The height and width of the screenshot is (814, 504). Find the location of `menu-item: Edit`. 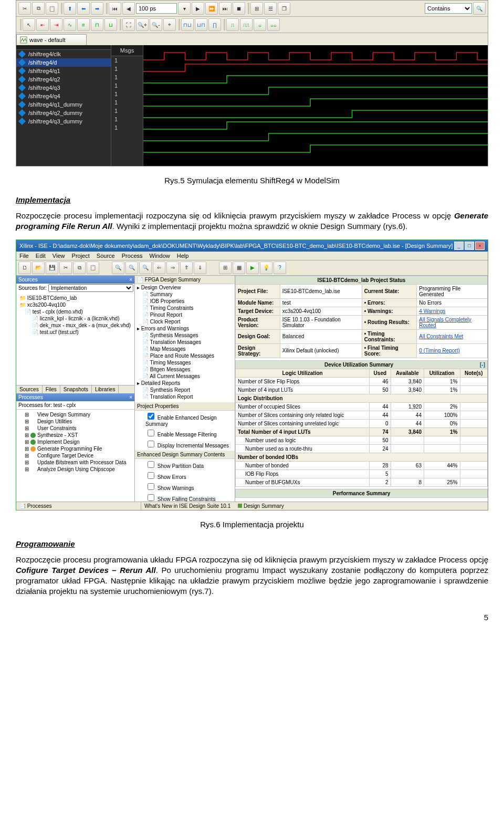

menu-item: Edit is located at coordinates (41, 256).